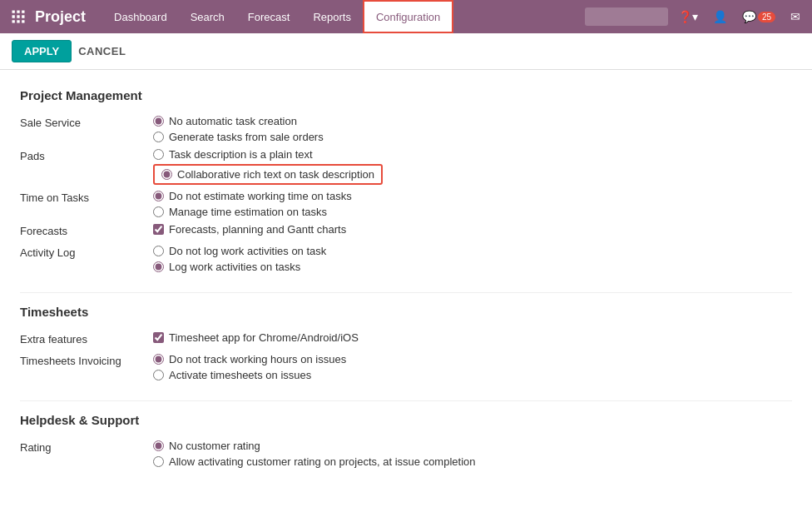  What do you see at coordinates (344, 17) in the screenshot?
I see `main-nav: Dashboard Search Forecast Reports Config…` at bounding box center [344, 17].